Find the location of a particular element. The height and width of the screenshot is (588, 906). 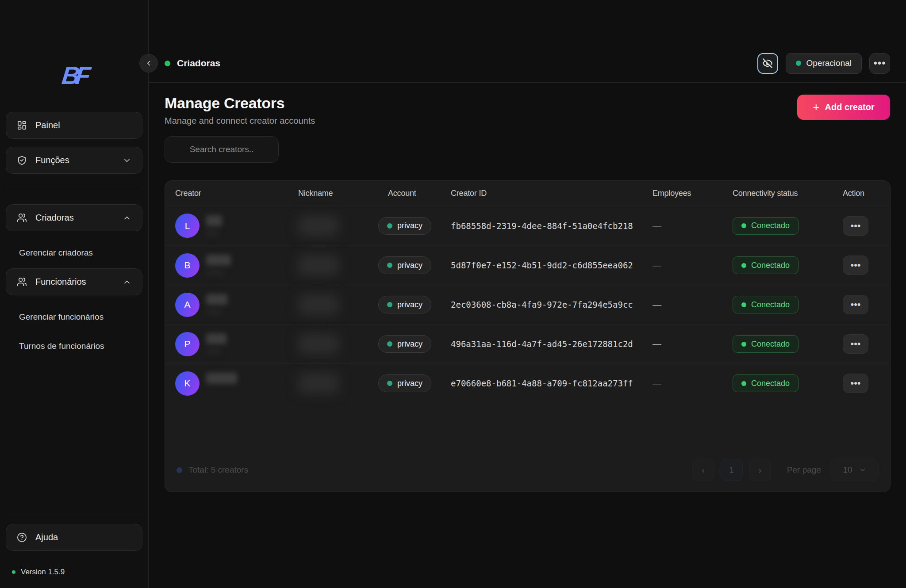

column-header-account: Account is located at coordinates (419, 194).